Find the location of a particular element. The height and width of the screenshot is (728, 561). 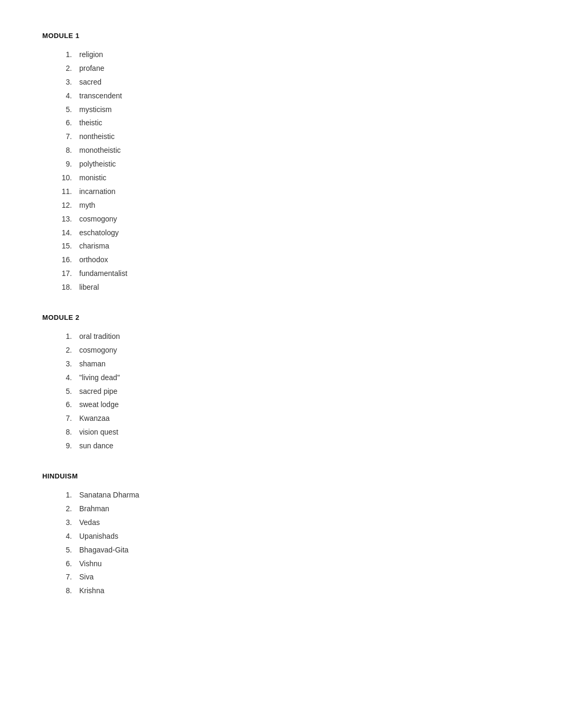

list-item: "living dead" is located at coordinates (296, 378).